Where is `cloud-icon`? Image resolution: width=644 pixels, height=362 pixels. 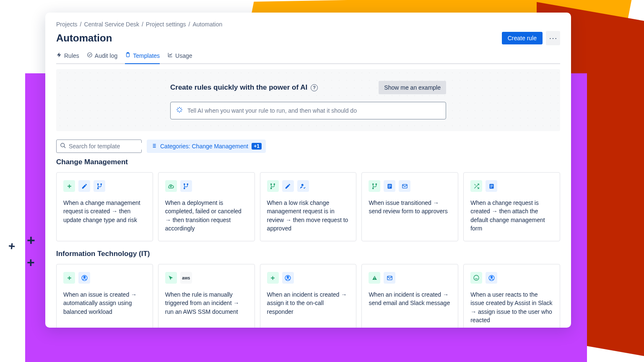 cloud-icon is located at coordinates (171, 186).